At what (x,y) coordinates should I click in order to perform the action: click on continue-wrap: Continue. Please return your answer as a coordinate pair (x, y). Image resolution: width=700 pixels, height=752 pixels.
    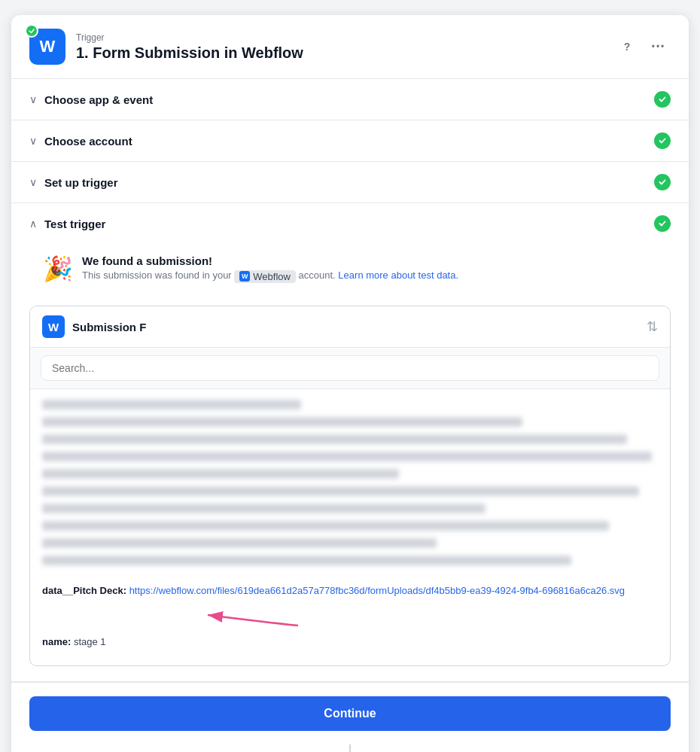
    Looking at the image, I should click on (350, 714).